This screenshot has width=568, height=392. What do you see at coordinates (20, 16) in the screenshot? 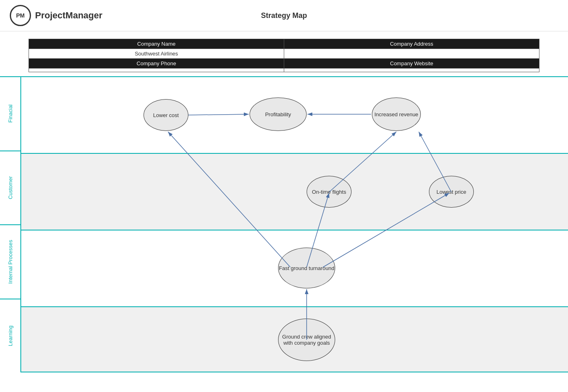
I see `logo-circle: PM` at bounding box center [20, 16].